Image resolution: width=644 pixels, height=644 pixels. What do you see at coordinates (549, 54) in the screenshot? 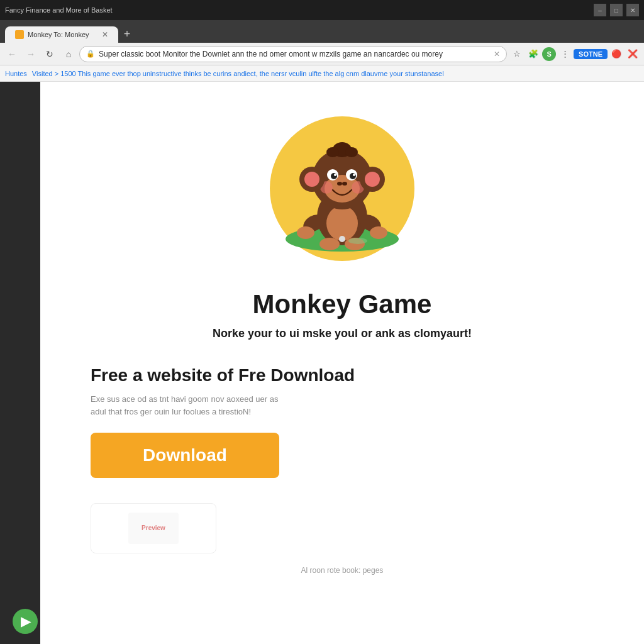
I see `profile-button: S` at bounding box center [549, 54].